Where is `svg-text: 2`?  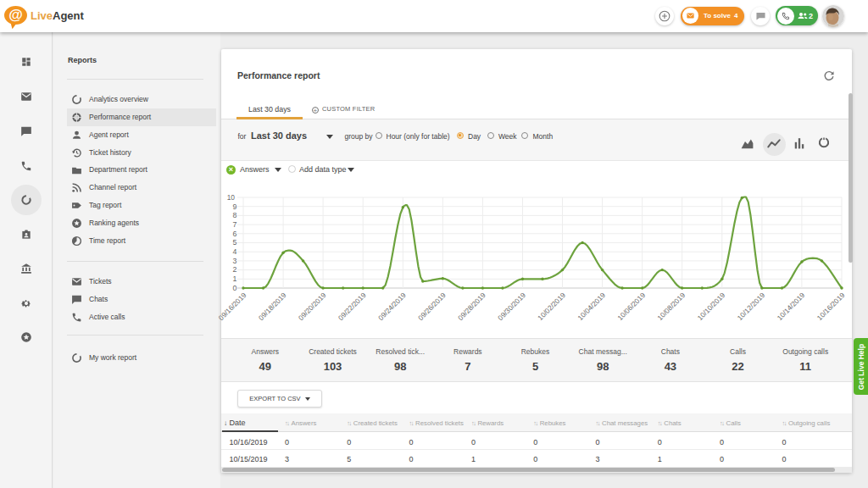 svg-text: 2 is located at coordinates (236, 269).